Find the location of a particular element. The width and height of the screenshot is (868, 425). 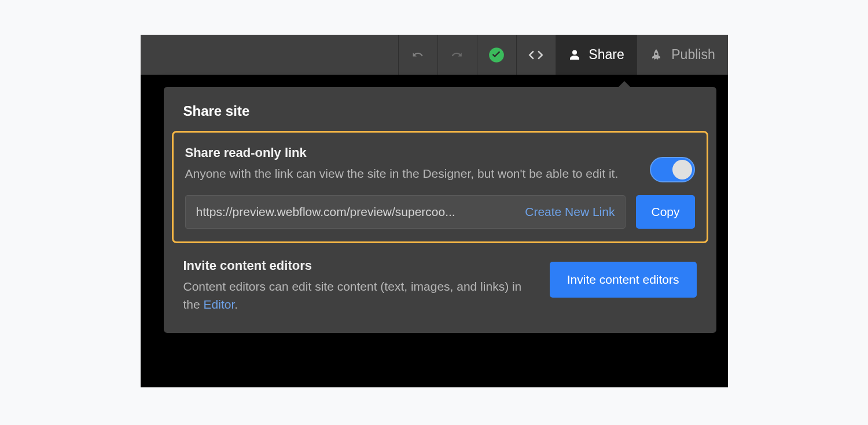

redo-button is located at coordinates (457, 54).